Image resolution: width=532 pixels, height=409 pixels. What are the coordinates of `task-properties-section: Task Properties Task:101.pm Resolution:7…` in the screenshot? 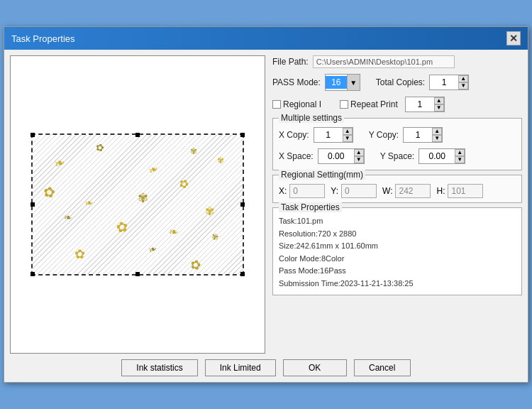 It's located at (397, 251).